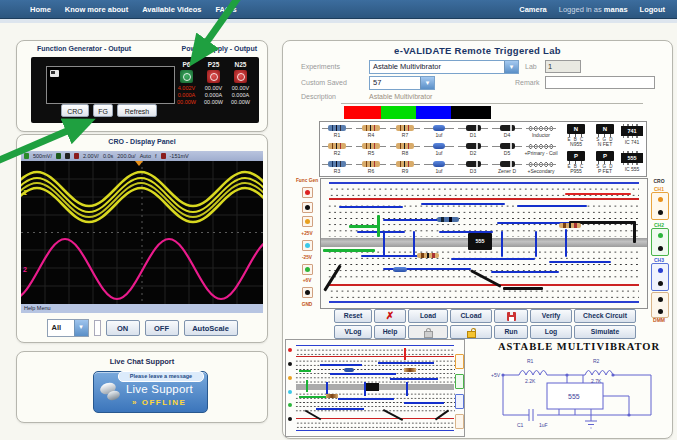 Image resolution: width=677 pixels, height=440 pixels. I want to click on lock-button, so click(428, 332).